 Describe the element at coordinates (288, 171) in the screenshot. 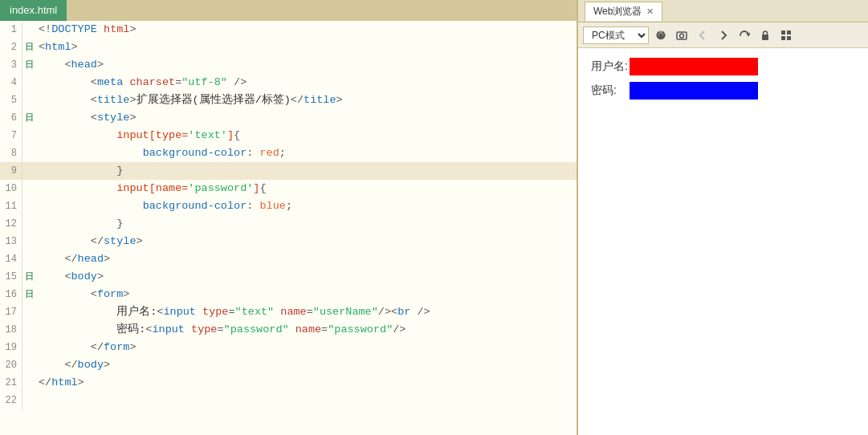

I see `code-line: 9 }` at that location.